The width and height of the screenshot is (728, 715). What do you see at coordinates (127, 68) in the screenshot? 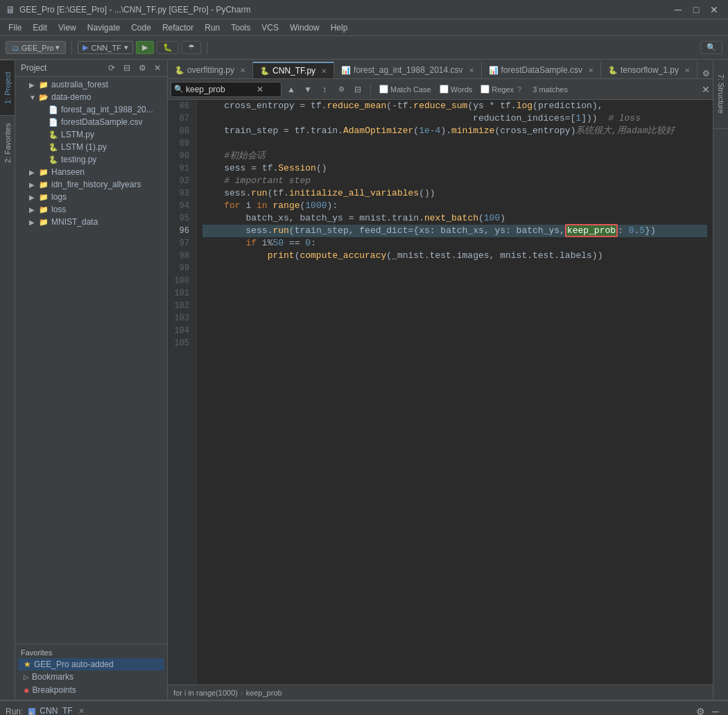
I see `collapse-all-button: ⊟` at bounding box center [127, 68].